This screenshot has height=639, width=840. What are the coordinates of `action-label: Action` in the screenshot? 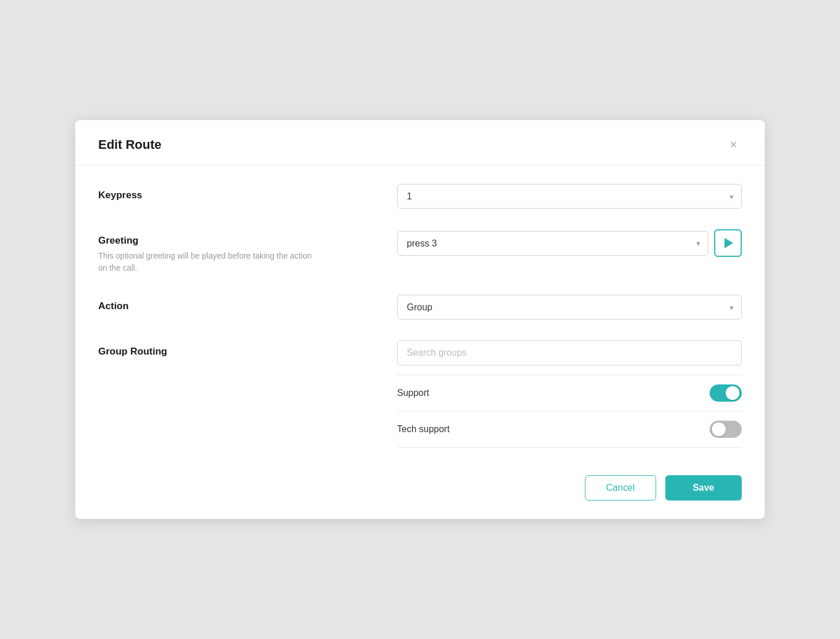 It's located at (248, 306).